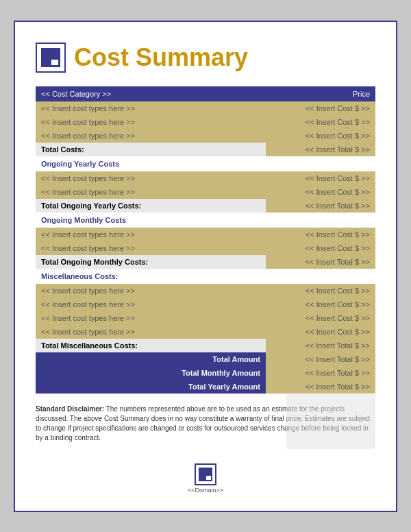 Image resolution: width=411 pixels, height=532 pixels. What do you see at coordinates (206, 359) in the screenshot?
I see `summary-row-total: Total Amount << Insert Total $ >>` at bounding box center [206, 359].